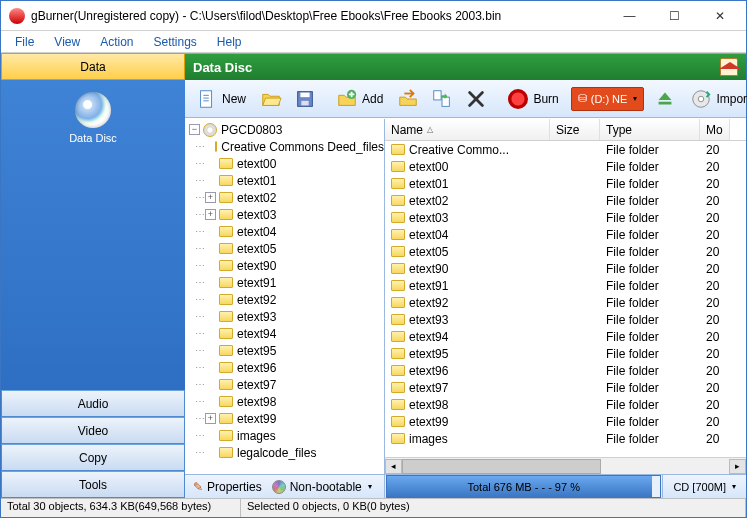 This screenshot has height=518, width=747. Describe the element at coordinates (24, 42) in the screenshot. I see `menu-file: File` at that location.